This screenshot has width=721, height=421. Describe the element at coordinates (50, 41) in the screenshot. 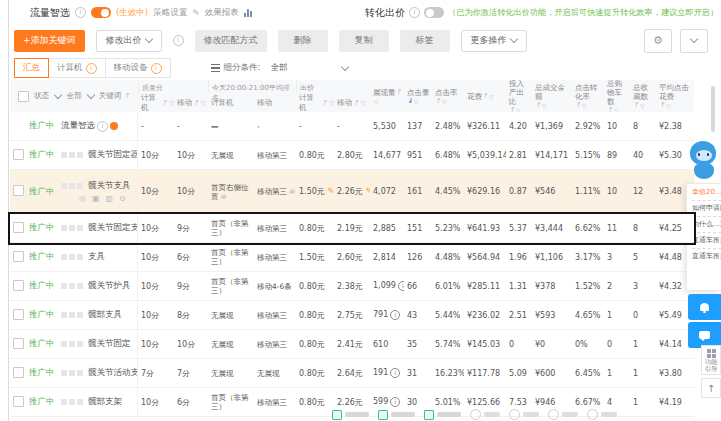

I see `add-keyword-button: +添加关键词` at that location.